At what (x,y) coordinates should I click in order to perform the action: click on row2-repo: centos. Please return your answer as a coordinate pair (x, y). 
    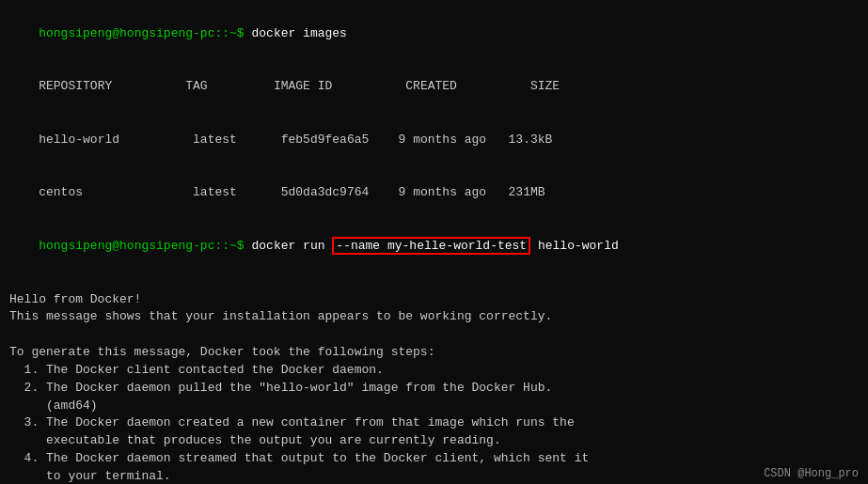
    Looking at the image, I should click on (60, 192).